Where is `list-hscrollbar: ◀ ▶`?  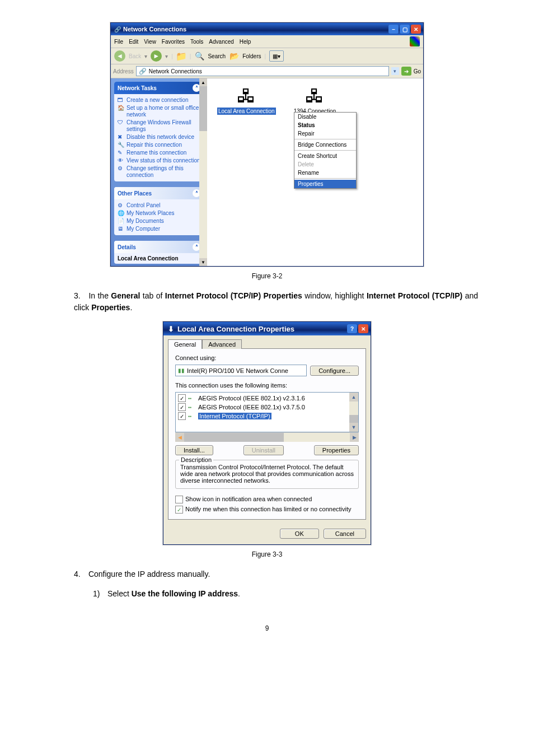
list-hscrollbar: ◀ ▶ is located at coordinates (267, 437).